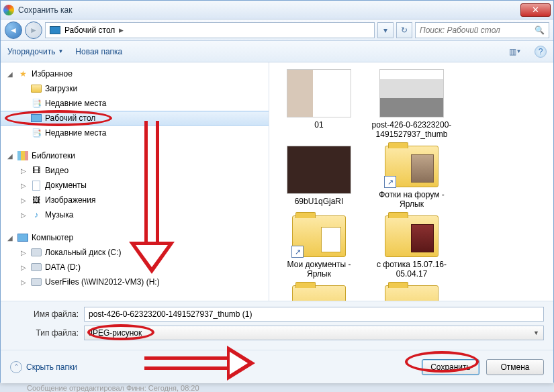  I want to click on chrome-icon, so click(9, 10).